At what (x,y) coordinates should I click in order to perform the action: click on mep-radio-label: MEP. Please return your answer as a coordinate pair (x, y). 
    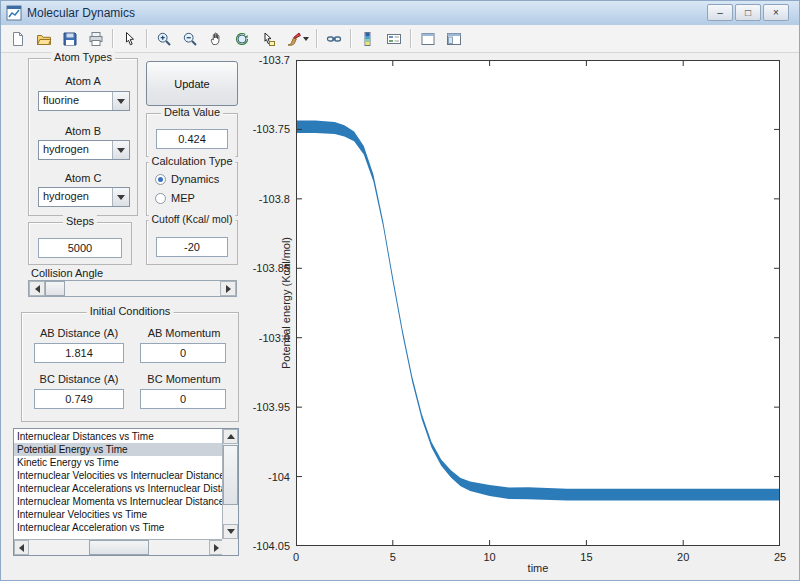
    Looking at the image, I should click on (183, 198).